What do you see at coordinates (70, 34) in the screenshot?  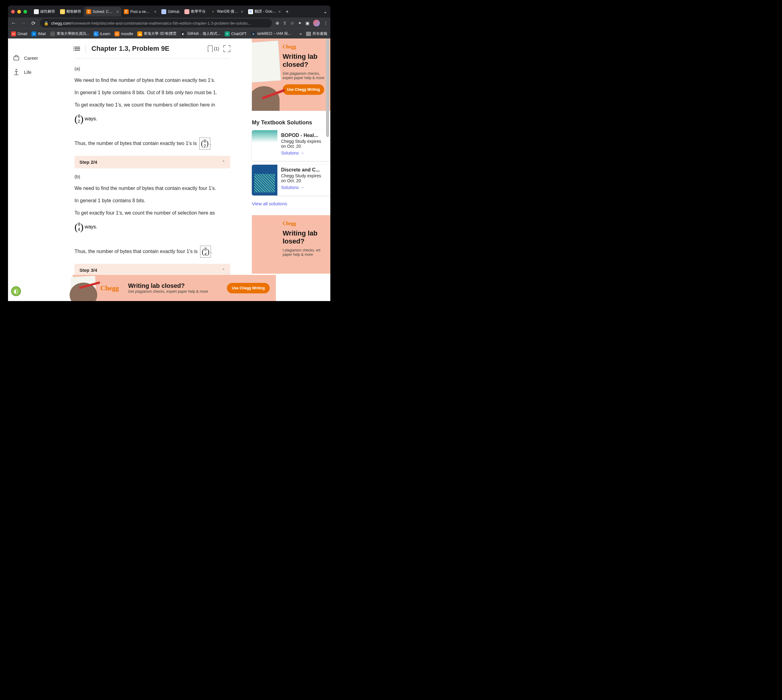 I see `bookmark-item: ⋯東海大學師生資訊...` at bounding box center [70, 34].